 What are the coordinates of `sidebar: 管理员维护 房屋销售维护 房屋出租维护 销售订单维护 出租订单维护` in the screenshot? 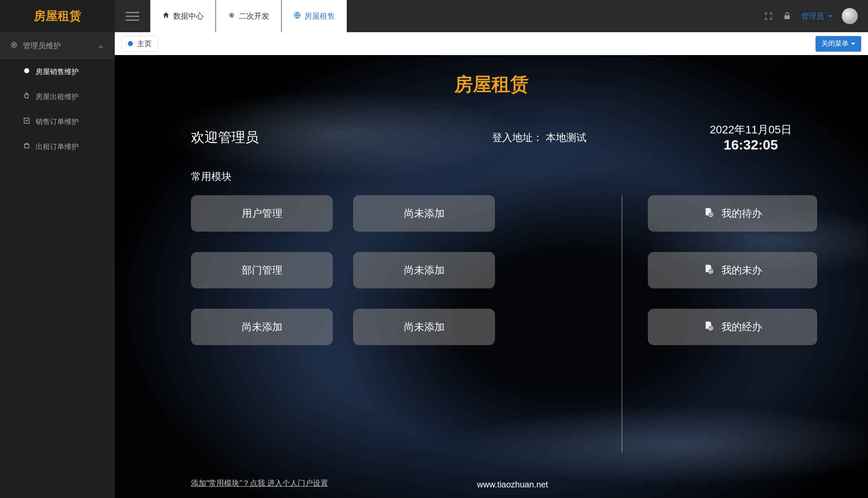 It's located at (58, 265).